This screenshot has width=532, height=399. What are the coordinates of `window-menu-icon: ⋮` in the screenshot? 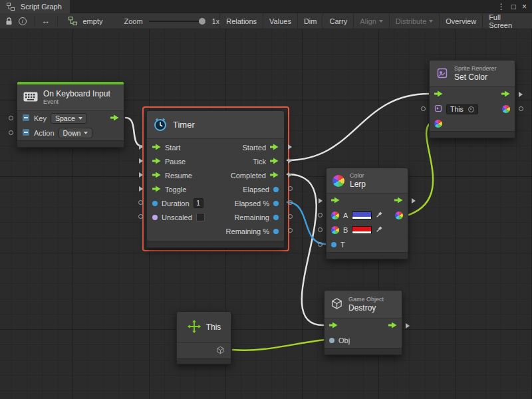 It's located at (501, 7).